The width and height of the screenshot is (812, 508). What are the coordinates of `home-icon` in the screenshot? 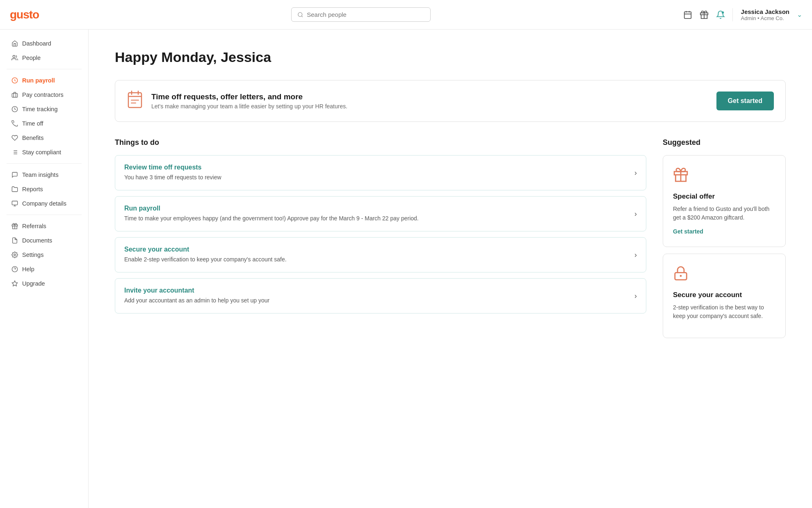 It's located at (15, 43).